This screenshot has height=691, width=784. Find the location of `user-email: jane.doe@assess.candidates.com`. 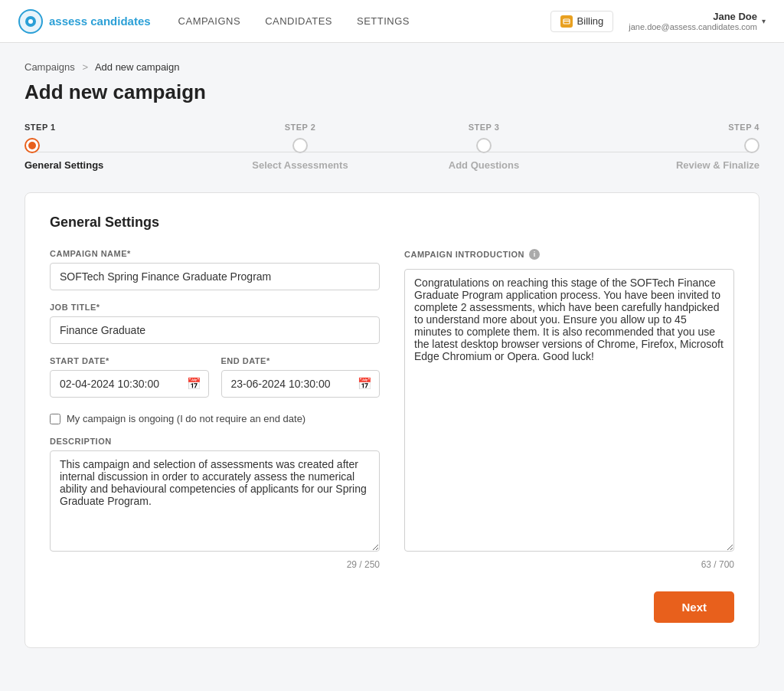

user-email: jane.doe@assess.candidates.com is located at coordinates (693, 27).